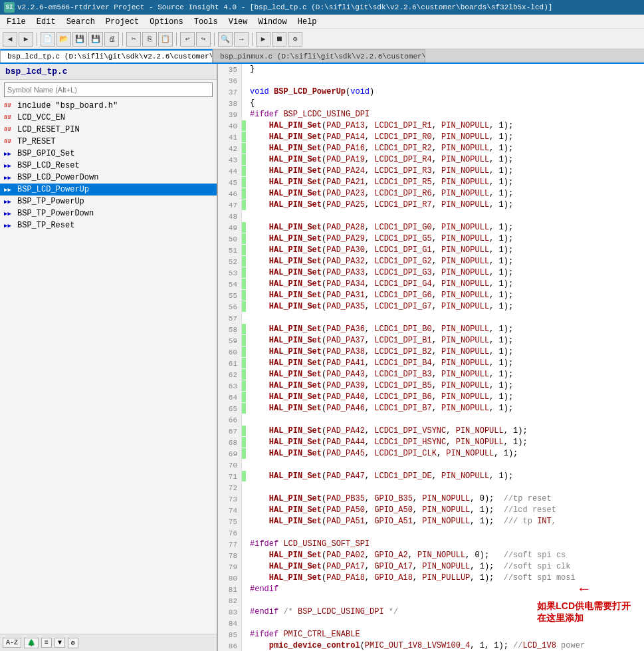 The width and height of the screenshot is (644, 651). I want to click on line-code: HAL_PIN_Set(PAD_PA29, LCDC1_DPI_G5, PIN_…, so click(445, 239).